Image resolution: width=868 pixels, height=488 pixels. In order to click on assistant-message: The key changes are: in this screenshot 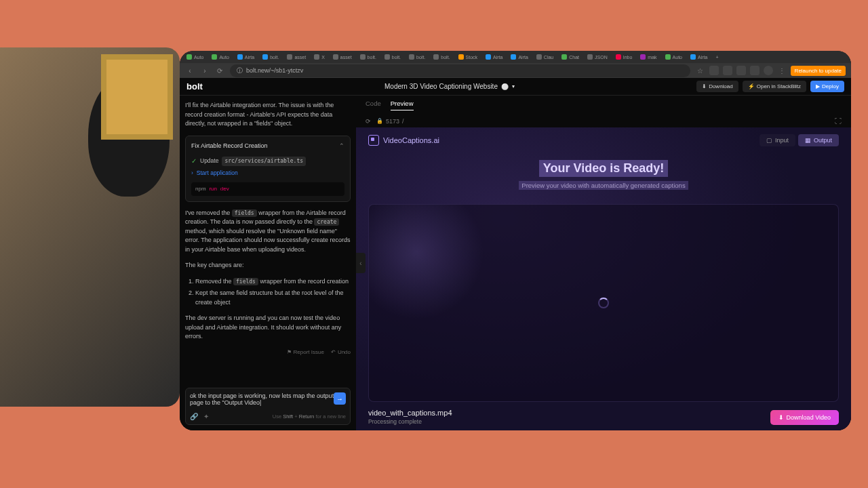, I will do `click(268, 266)`.